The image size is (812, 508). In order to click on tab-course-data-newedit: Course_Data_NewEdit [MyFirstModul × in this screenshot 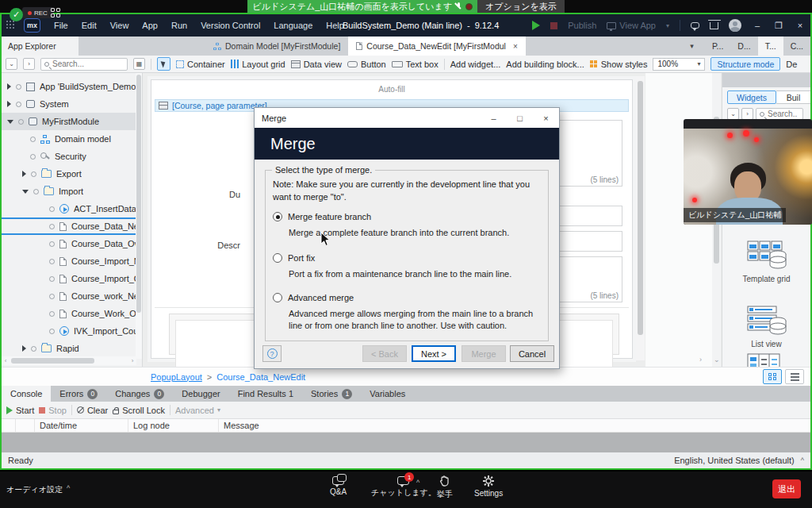, I will do `click(437, 46)`.